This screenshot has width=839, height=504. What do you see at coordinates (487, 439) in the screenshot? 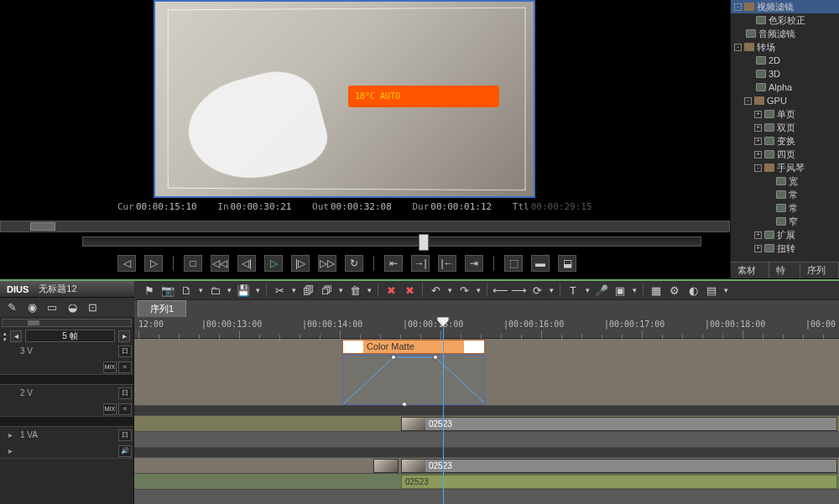
I see `track-2v-mix` at bounding box center [487, 439].